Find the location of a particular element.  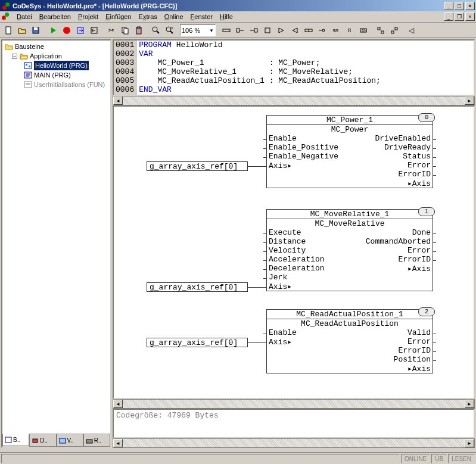

fb-pin: Enable_Negative is located at coordinates (304, 156).